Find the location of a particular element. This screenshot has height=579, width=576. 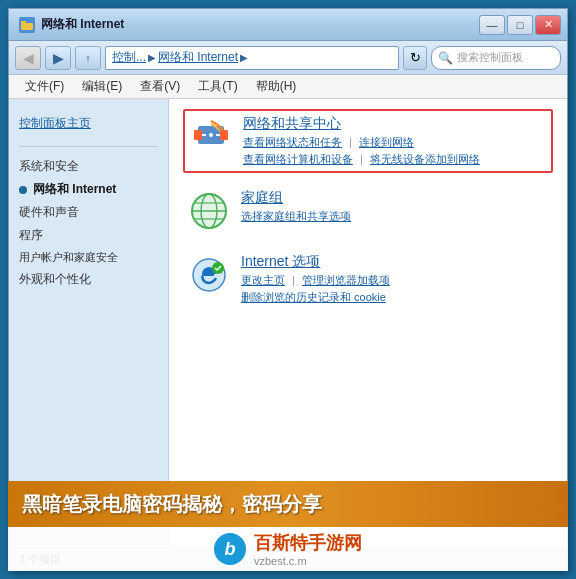

network-sharing-links-2: 查看网络计算机和设备 | 将无线设备添加到网络 is located at coordinates (395, 160).